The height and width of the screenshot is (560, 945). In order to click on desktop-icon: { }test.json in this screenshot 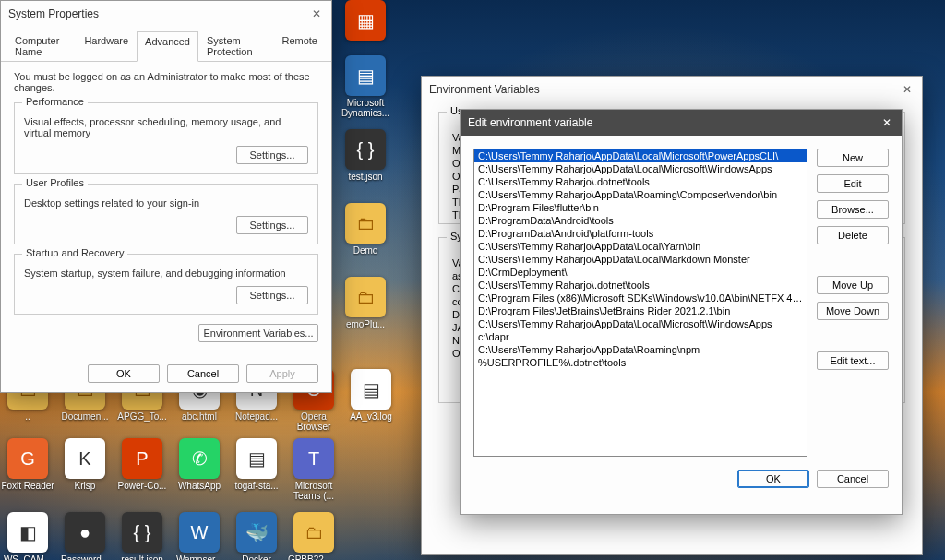, I will do `click(365, 155)`.